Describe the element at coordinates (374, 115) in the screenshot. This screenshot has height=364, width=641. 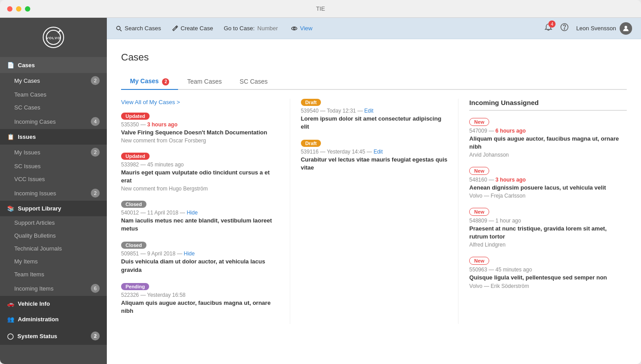
I see `case-item: Draft 539540 — Today 12:31 — Edit Lorem …` at that location.